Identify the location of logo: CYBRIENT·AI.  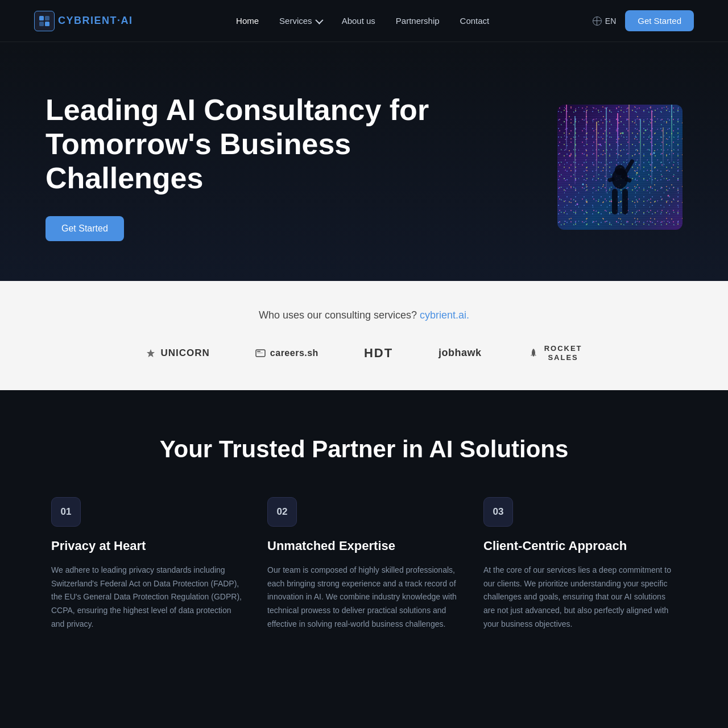
(84, 21).